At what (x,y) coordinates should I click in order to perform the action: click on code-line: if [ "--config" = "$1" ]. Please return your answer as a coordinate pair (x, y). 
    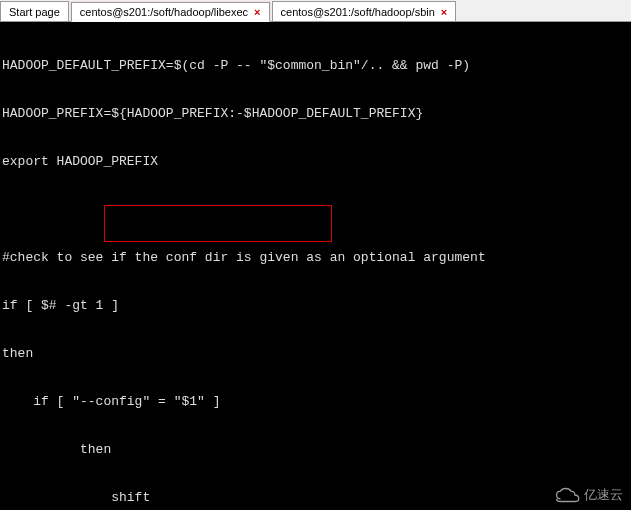
    Looking at the image, I should click on (316, 402).